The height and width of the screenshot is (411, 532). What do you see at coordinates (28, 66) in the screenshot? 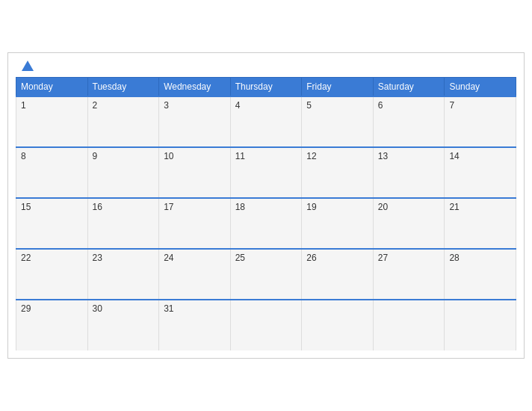
I see `logo-triangle-icon` at bounding box center [28, 66].